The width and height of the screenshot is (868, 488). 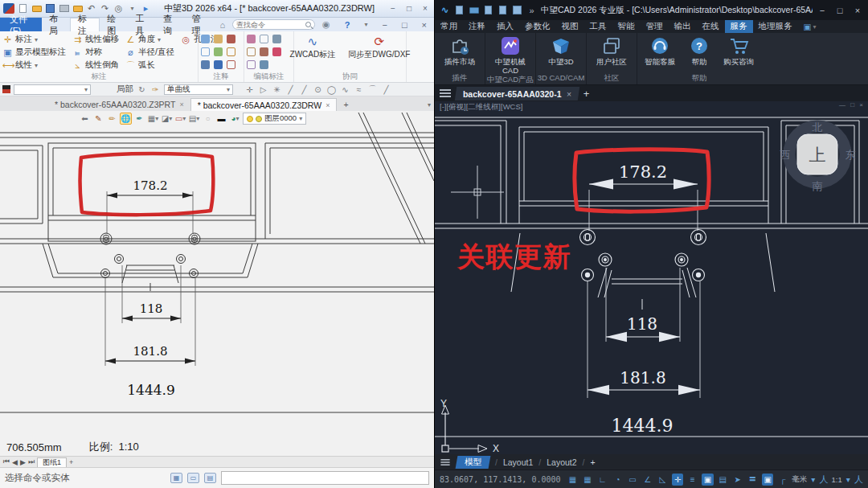 I want to click on btn-plugin-market: 插件市场, so click(x=460, y=50).